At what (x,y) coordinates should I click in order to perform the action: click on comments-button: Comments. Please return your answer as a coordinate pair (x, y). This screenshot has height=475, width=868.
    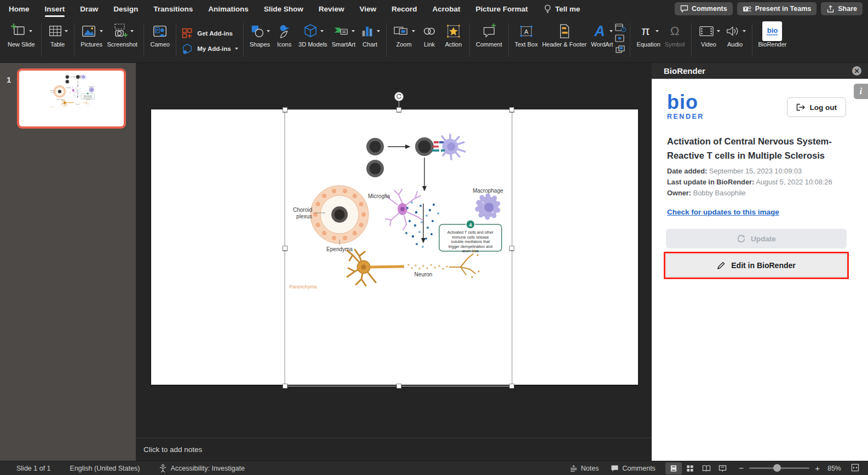
    Looking at the image, I should click on (704, 9).